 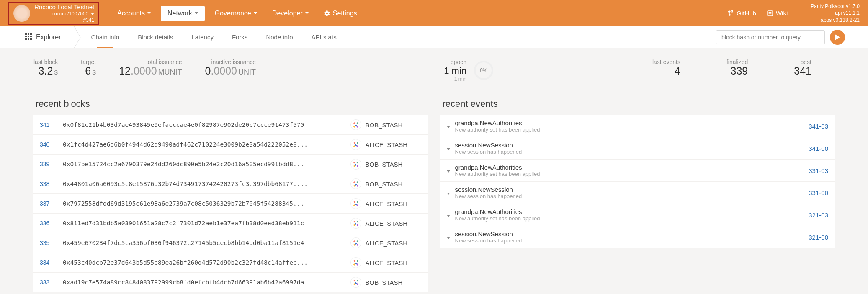 I want to click on explorer-tab: Explorer, so click(x=47, y=37).